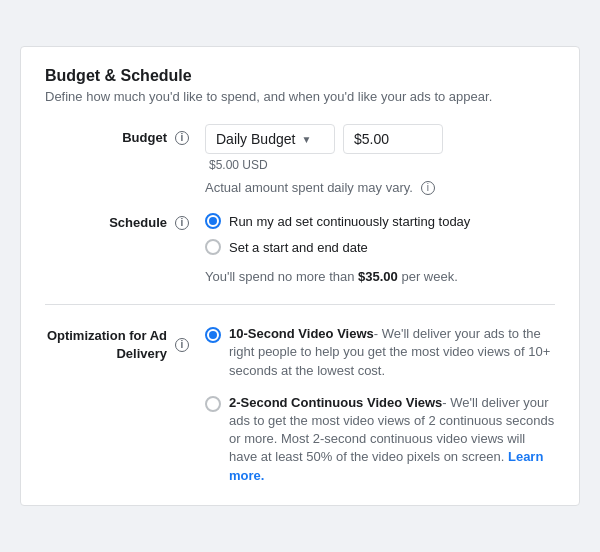 Image resolution: width=600 pixels, height=552 pixels. What do you see at coordinates (302, 334) in the screenshot?
I see `opt-title-10sec: 10-Second Video Views` at bounding box center [302, 334].